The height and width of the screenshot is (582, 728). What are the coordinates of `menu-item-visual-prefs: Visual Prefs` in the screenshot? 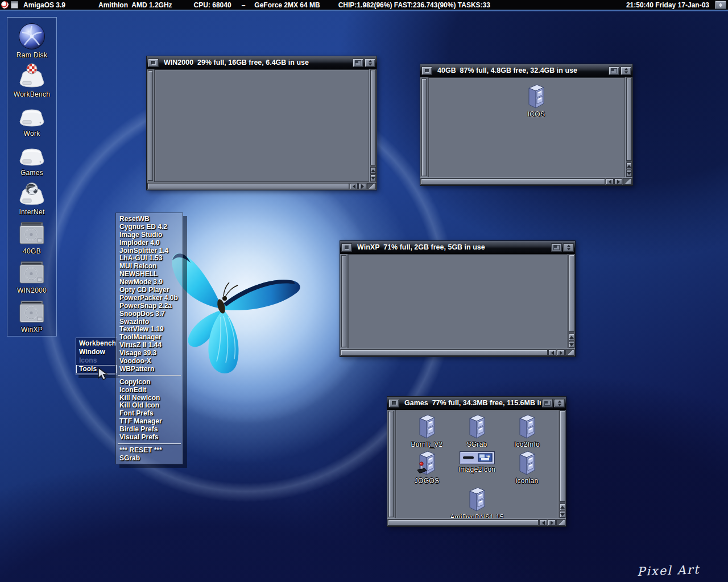 It's located at (149, 437).